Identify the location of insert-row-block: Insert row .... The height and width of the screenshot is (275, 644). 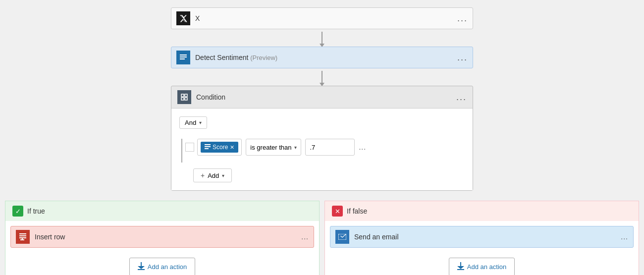
(162, 237).